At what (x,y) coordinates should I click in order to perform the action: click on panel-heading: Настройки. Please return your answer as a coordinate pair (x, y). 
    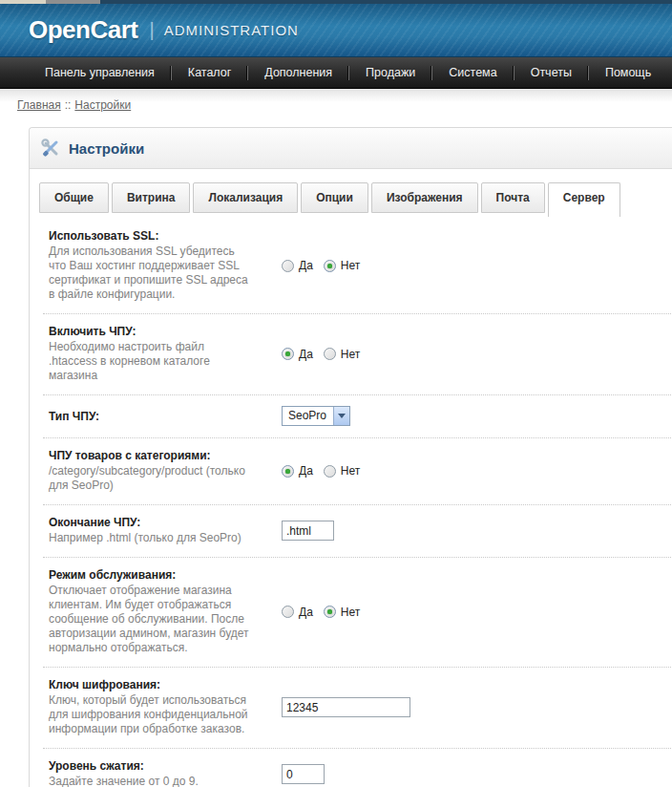
    Looking at the image, I should click on (351, 149).